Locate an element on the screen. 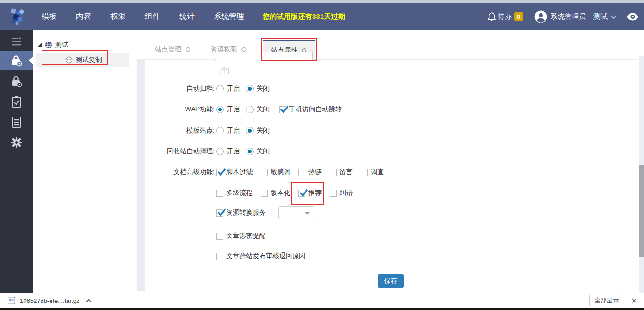  checkbox-error-correction: 纠错 is located at coordinates (341, 193).